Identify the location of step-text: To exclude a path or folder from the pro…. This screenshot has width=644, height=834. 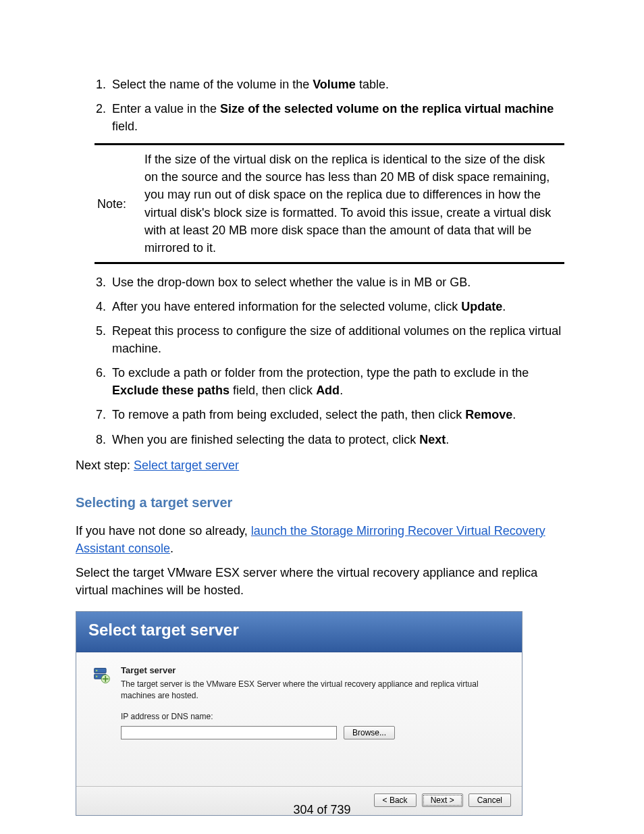
(320, 373).